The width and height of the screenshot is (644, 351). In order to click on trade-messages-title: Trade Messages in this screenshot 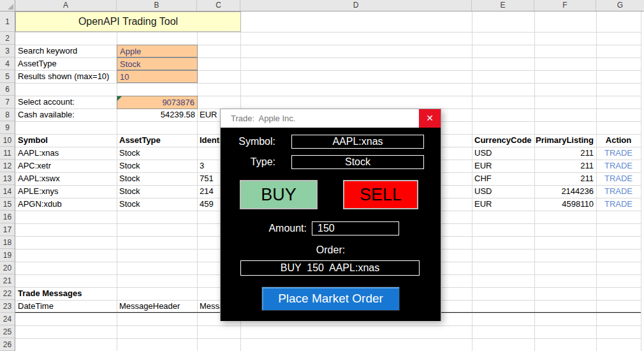, I will do `click(50, 294)`.